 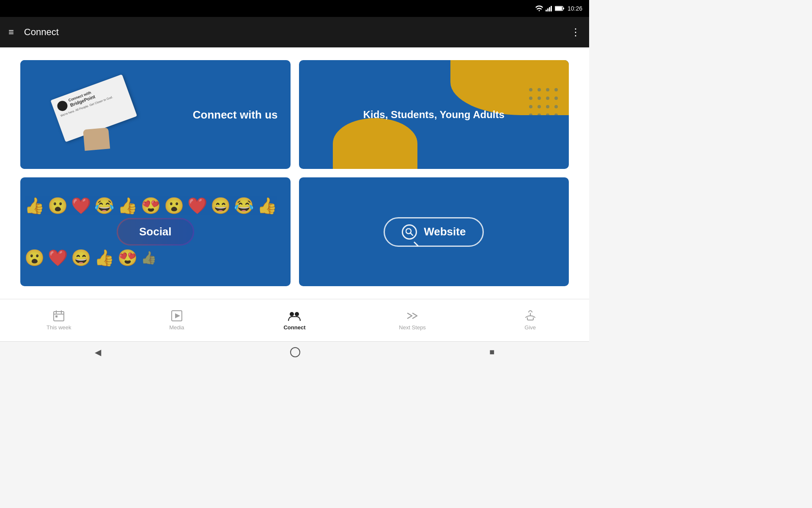 I want to click on android-nav: ◀ ■, so click(x=294, y=352).